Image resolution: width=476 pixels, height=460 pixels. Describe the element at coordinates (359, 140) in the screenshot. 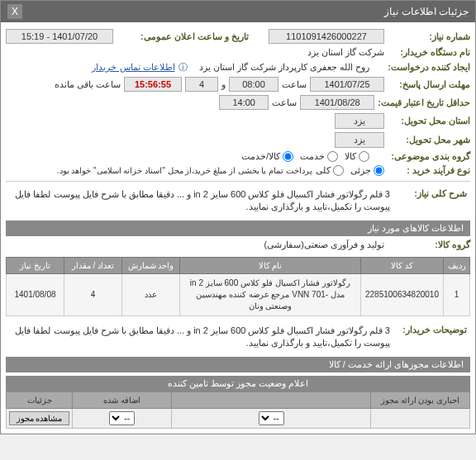

I see `job-city-value: یزد` at that location.